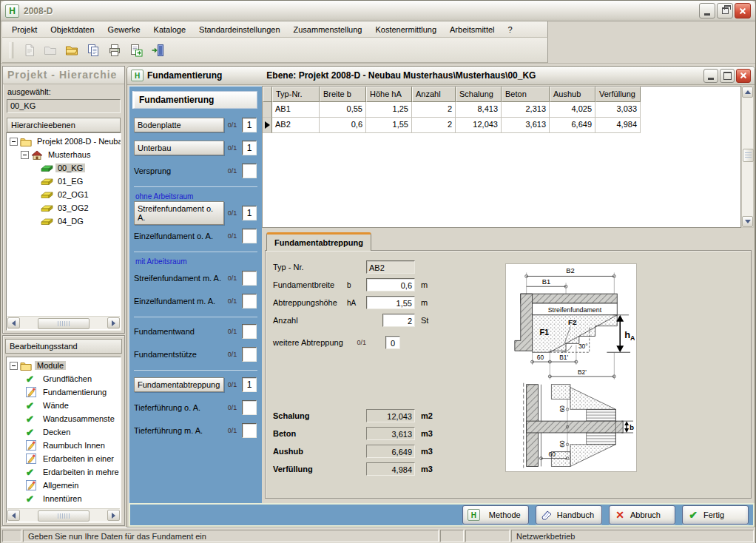 The height and width of the screenshot is (543, 756). I want to click on methode-button: HMethode, so click(496, 515).